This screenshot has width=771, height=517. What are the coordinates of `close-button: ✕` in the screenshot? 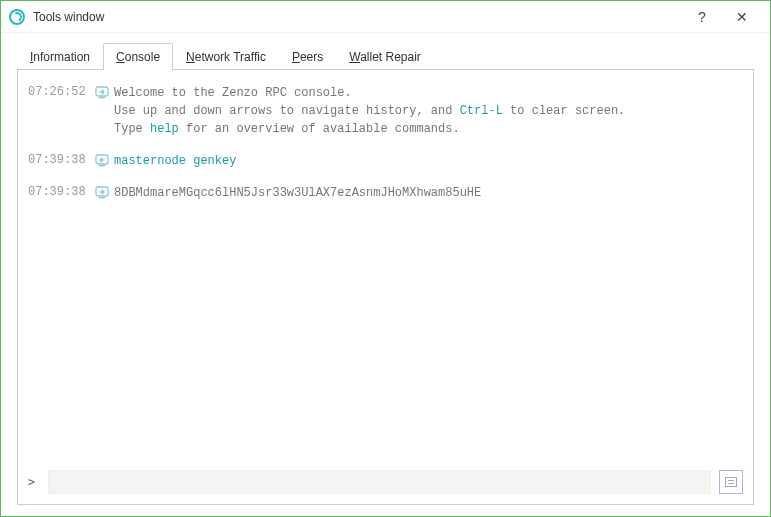 It's located at (742, 17).